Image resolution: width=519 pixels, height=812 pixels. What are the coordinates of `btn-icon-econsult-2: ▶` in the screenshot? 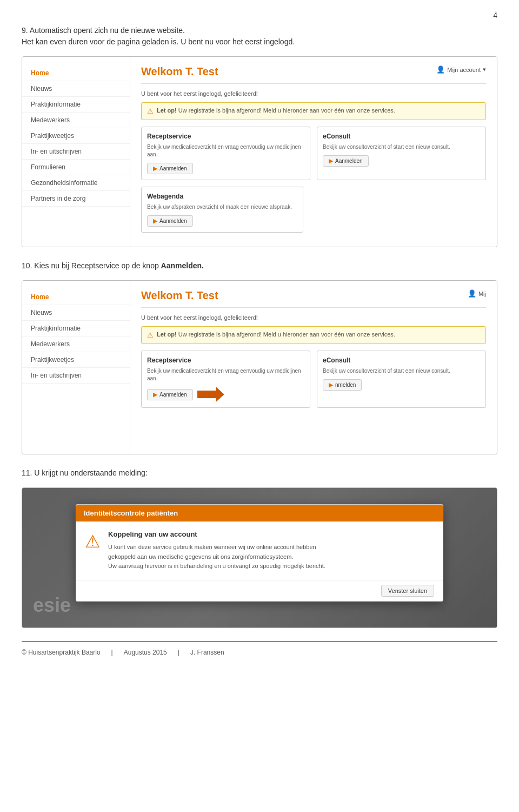 It's located at (331, 385).